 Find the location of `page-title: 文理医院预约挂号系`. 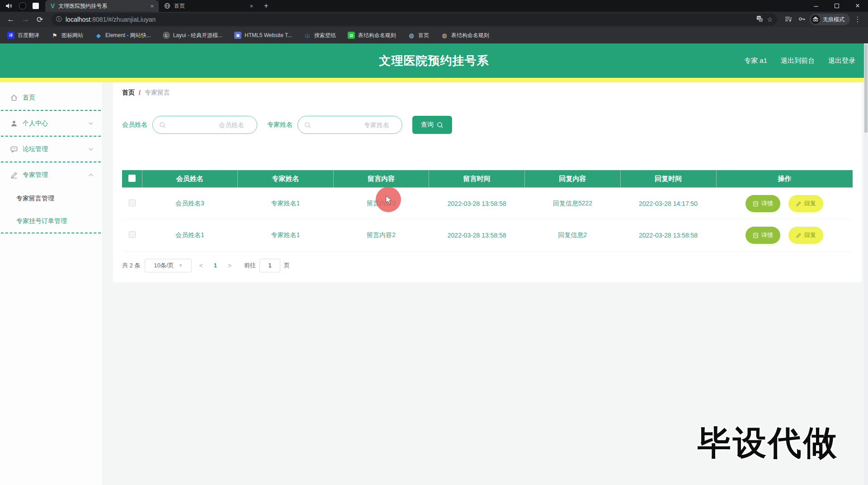

page-title: 文理医院预约挂号系 is located at coordinates (434, 61).